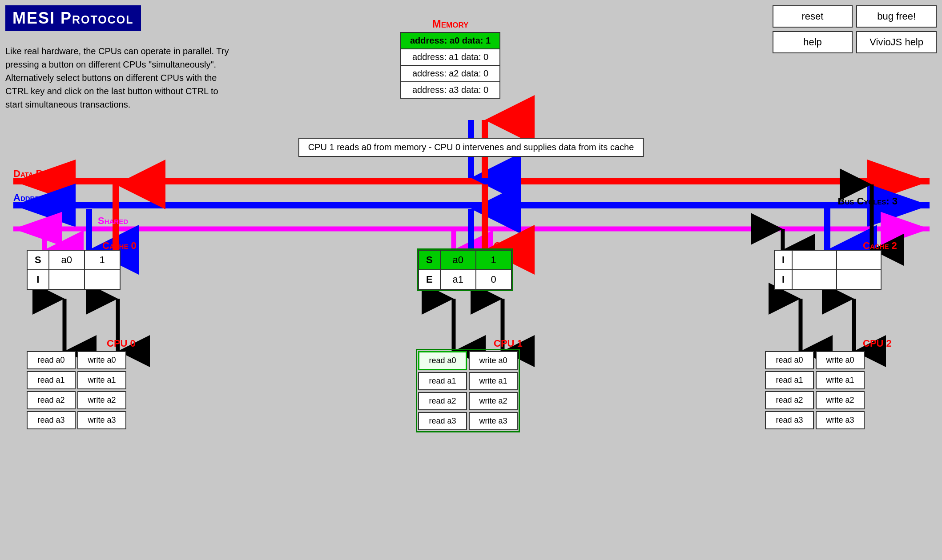  What do you see at coordinates (38, 260) in the screenshot?
I see `cache0-row0-state: S` at bounding box center [38, 260].